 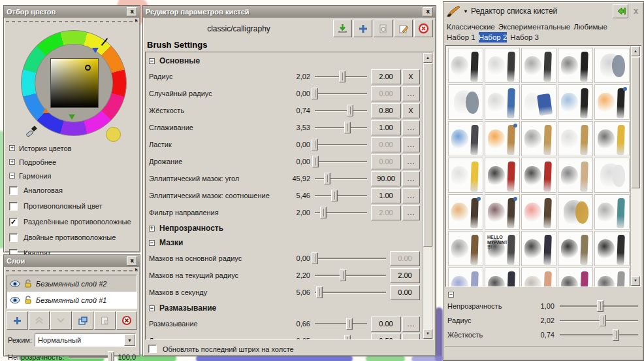 What do you see at coordinates (502, 249) in the screenshot?
I see `brush-tile: HELLO MYPAINT !!!` at bounding box center [502, 249].